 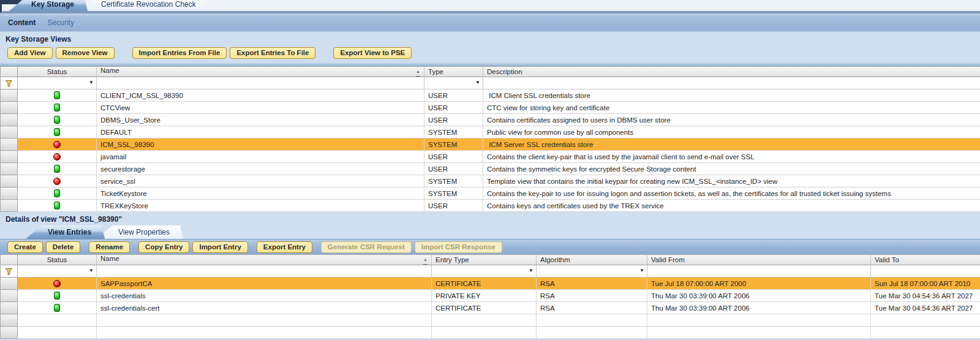 I want to click on cell-name: ssl-credentials, so click(x=265, y=296).